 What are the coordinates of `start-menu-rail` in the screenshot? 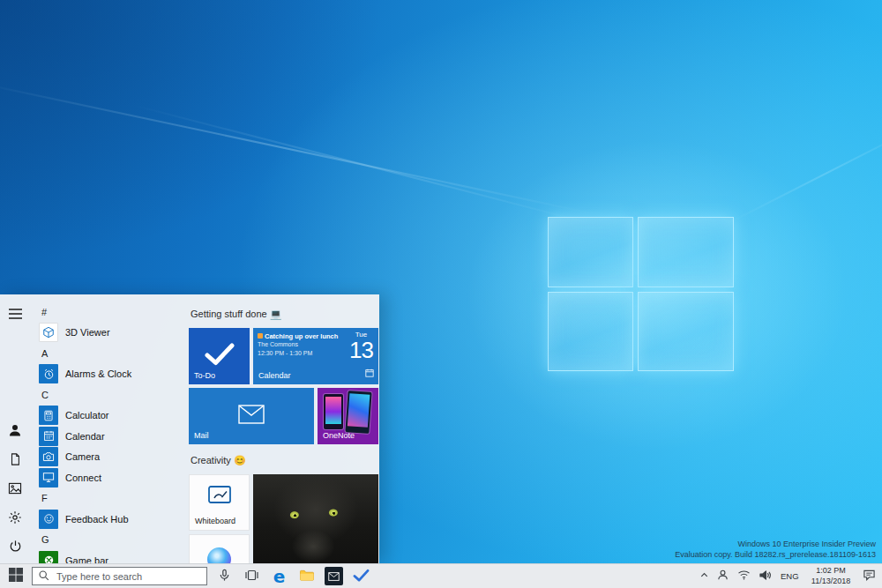 It's located at (15, 429).